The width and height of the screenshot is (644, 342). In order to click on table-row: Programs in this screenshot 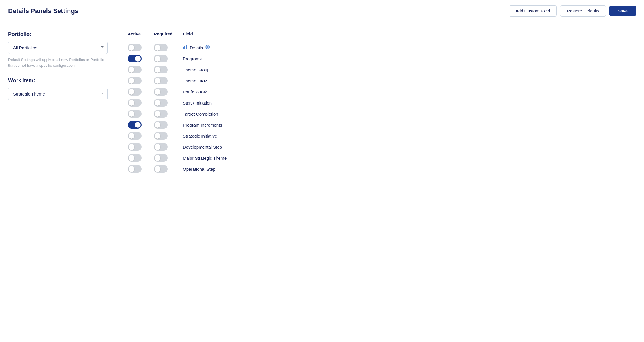, I will do `click(380, 59)`.